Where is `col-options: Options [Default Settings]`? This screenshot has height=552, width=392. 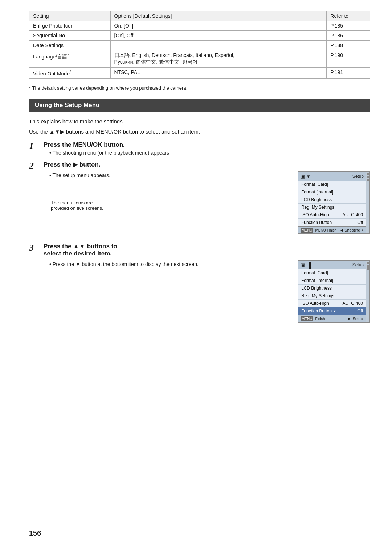 col-options: Options [Default Settings] is located at coordinates (219, 16).